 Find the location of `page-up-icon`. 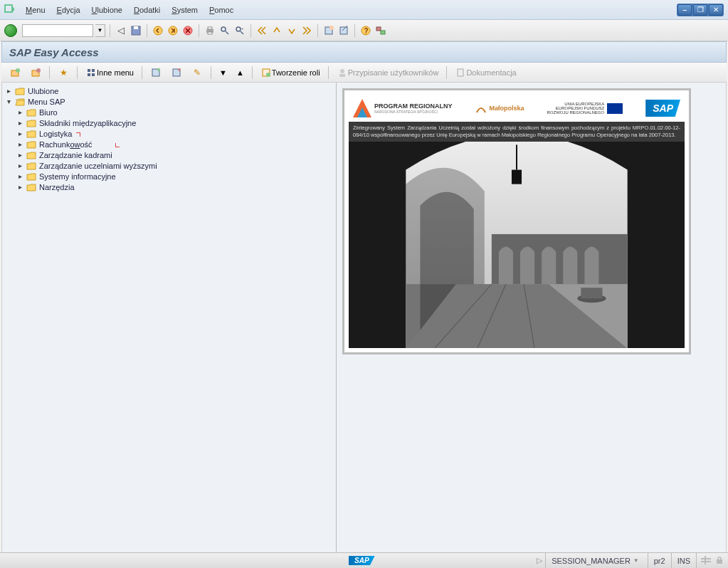

page-up-icon is located at coordinates (277, 31).